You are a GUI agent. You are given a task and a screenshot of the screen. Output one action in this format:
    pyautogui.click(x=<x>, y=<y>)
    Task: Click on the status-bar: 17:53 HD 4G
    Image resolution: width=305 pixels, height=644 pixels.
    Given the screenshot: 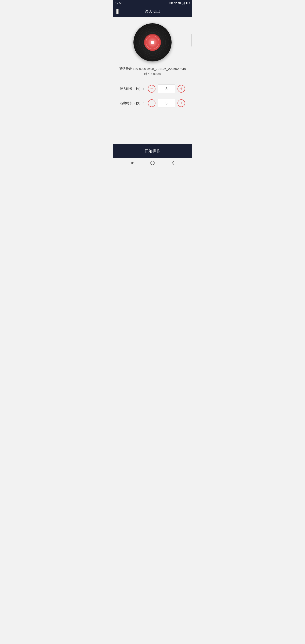 What is the action you would take?
    pyautogui.click(x=152, y=3)
    